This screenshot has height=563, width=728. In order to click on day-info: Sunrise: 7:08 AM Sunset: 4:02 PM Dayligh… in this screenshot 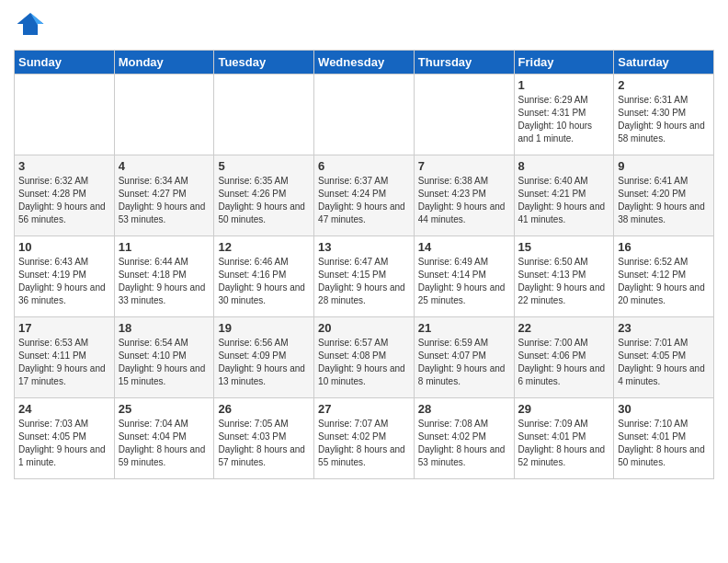, I will do `click(464, 443)`.